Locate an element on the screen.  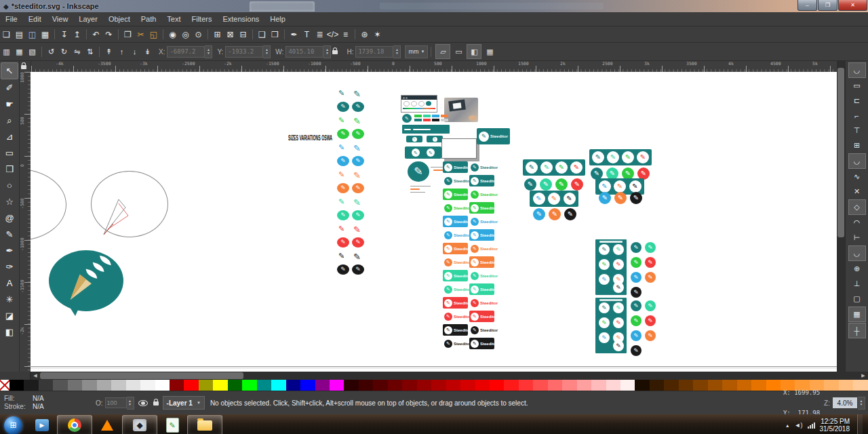
raise-one-step: ↑ is located at coordinates (122, 52).